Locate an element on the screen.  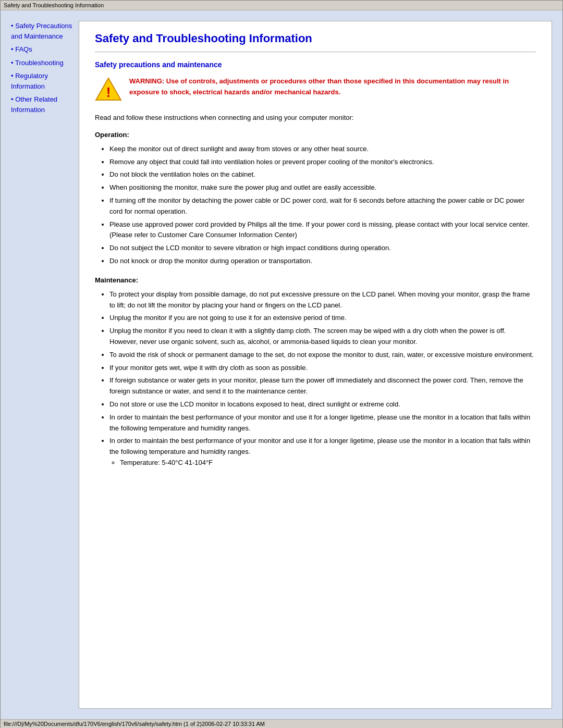
sidebar-item-regulatory: • Regulatory Information is located at coordinates (42, 81).